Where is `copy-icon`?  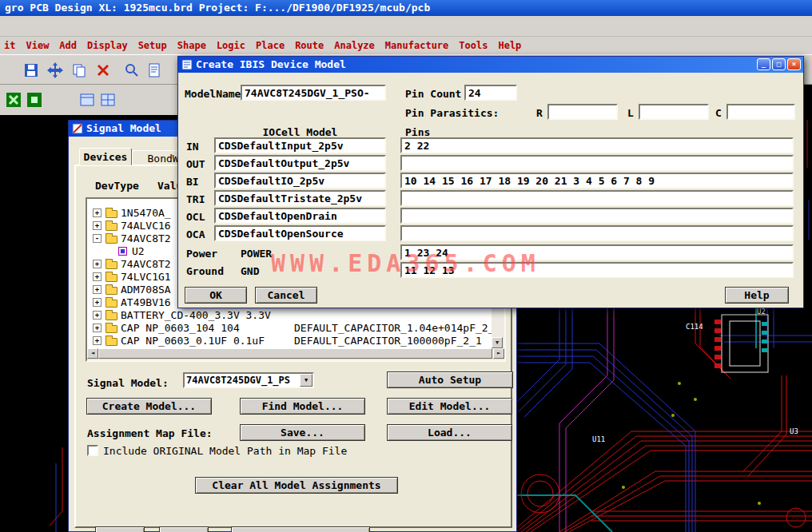 copy-icon is located at coordinates (79, 70).